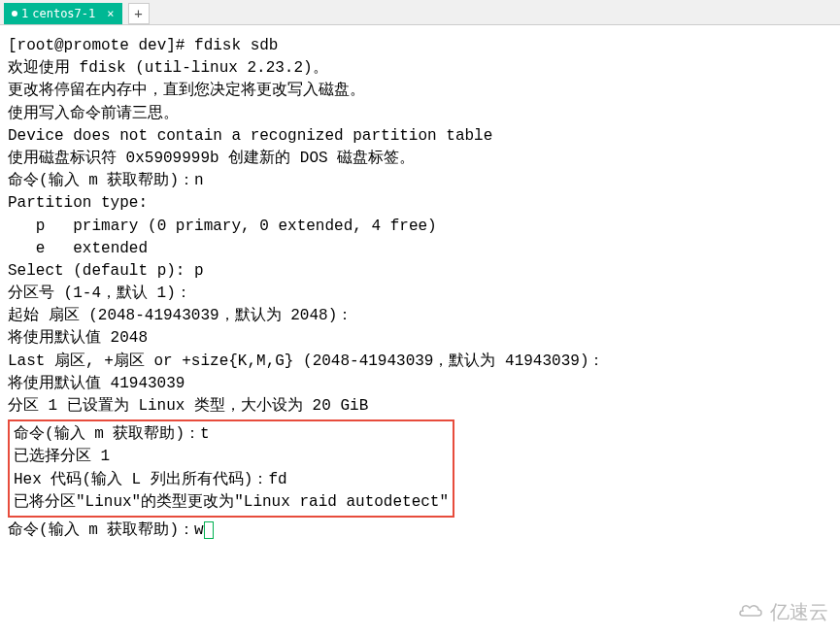 This screenshot has height=637, width=840. I want to click on terminal-line: Device does not contain a recognized par…, so click(420, 136).